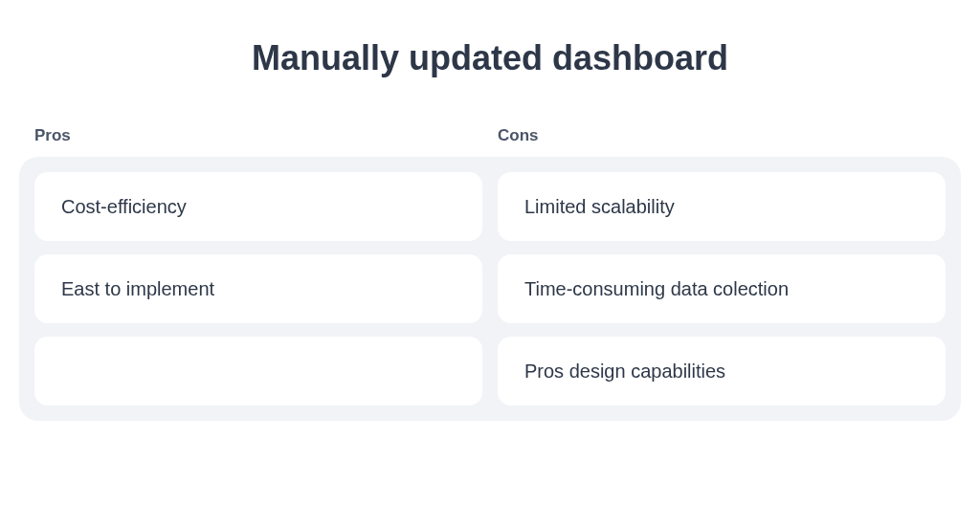  I want to click on con-cell: Pros design capabilities, so click(722, 371).